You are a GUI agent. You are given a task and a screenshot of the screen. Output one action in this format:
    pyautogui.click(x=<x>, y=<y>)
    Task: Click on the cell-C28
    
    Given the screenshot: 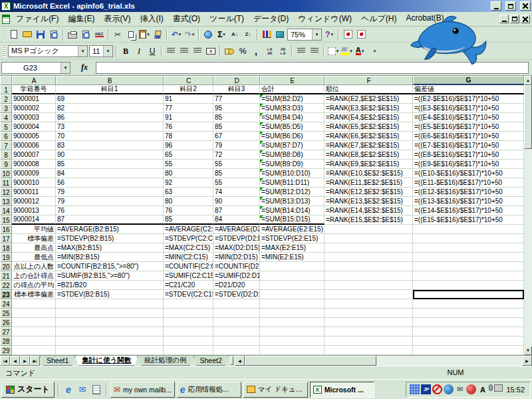 What is the action you would take?
    pyautogui.click(x=189, y=341)
    